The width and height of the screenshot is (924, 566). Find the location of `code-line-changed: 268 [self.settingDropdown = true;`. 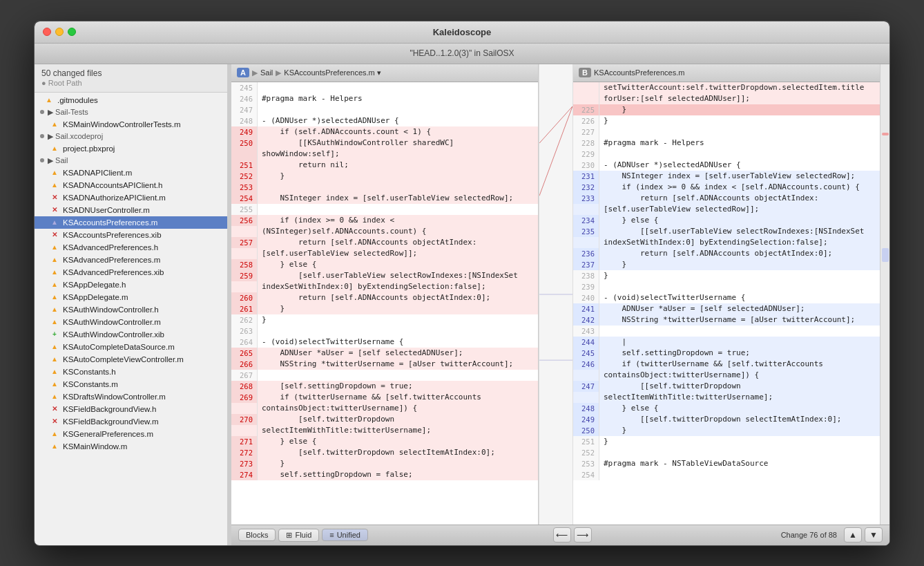

code-line-changed: 268 [self.settingDropdown = true; is located at coordinates (385, 386).